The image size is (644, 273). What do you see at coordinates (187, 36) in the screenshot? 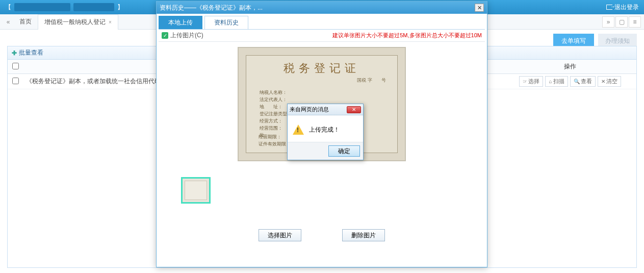
I see `upload-label: 上传图片(C)` at bounding box center [187, 36].